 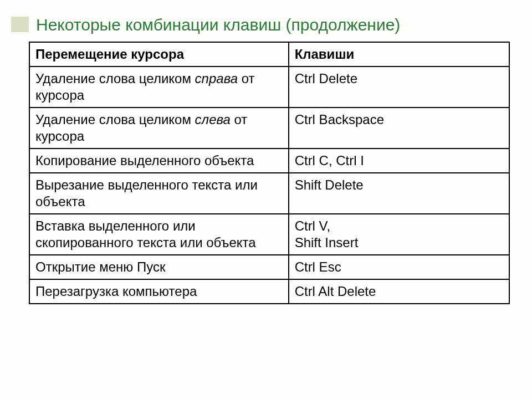 I want to click on cell-keys: Shift Delete, so click(x=399, y=193).